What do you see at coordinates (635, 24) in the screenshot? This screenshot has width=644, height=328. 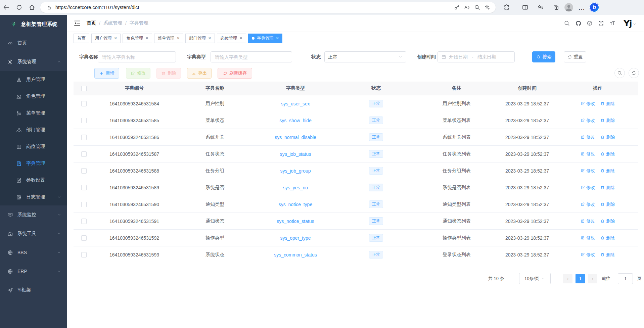 I see `user-caret-icon` at bounding box center [635, 24].